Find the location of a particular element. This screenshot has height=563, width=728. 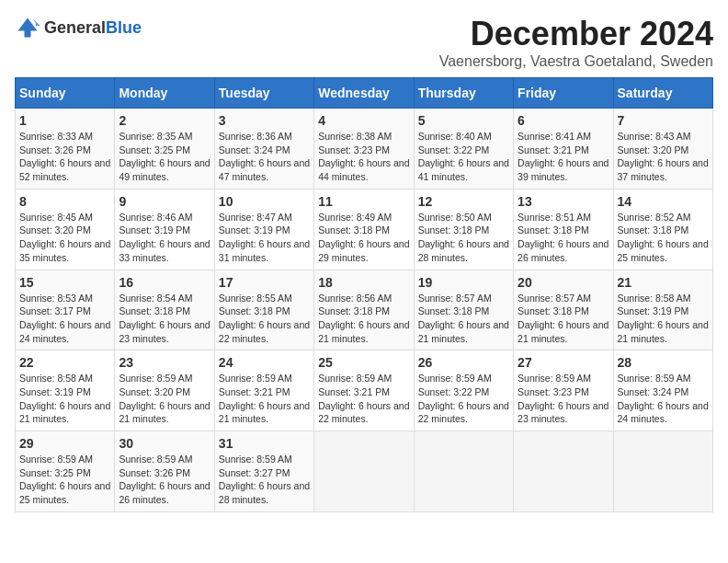

table-row: 29Sunrise: 8:59 AMSunset: 3:25 PMDayligh… is located at coordinates (65, 472).